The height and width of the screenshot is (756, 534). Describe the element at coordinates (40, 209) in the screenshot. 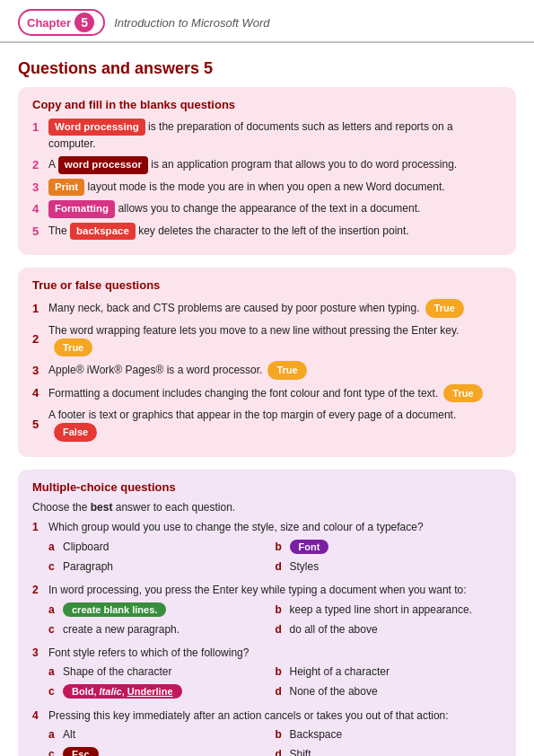

I see `fill-num-4: 4` at that location.